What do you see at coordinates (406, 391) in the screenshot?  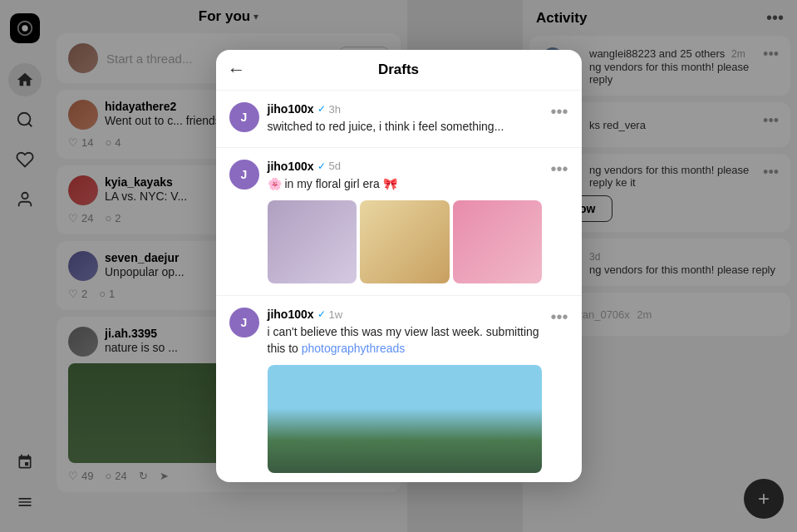 I see `draft-content-3: jiho100x ✓ 1w i can't believe this was m…` at bounding box center [406, 391].